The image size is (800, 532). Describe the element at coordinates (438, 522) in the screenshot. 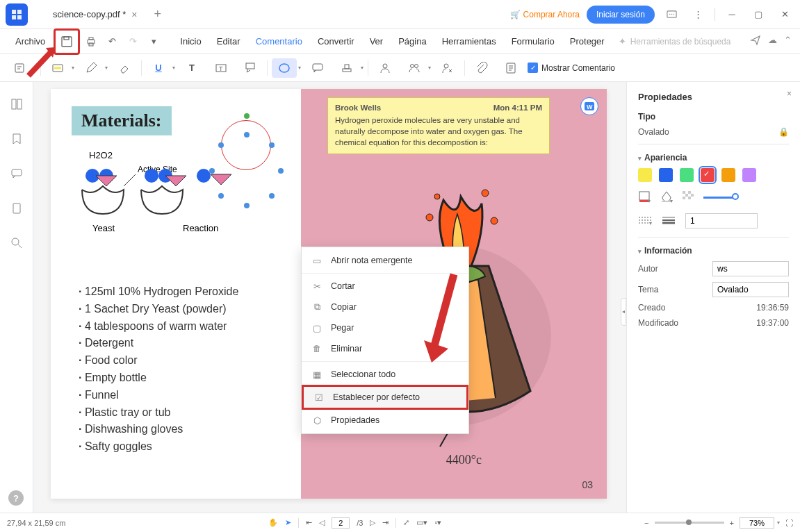

I see `view-mode-icon: ▫▾` at that location.